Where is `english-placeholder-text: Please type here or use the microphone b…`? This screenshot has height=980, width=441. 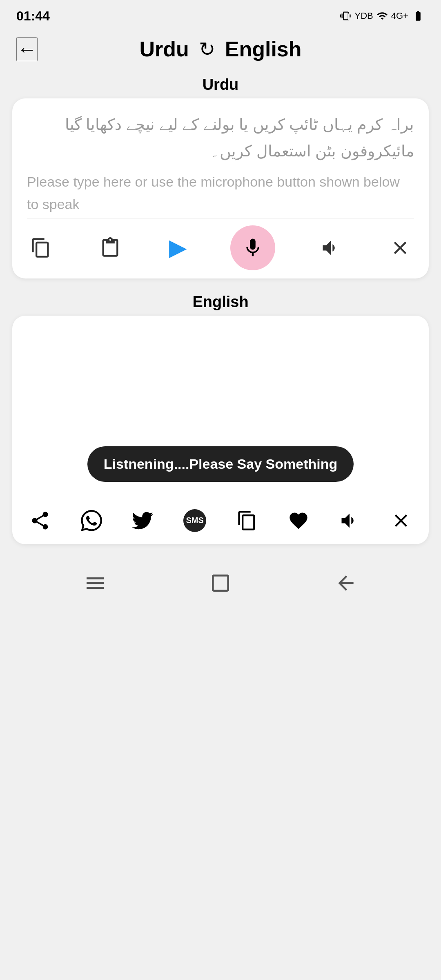
english-placeholder-text: Please type here or use the microphone b… is located at coordinates (220, 193).